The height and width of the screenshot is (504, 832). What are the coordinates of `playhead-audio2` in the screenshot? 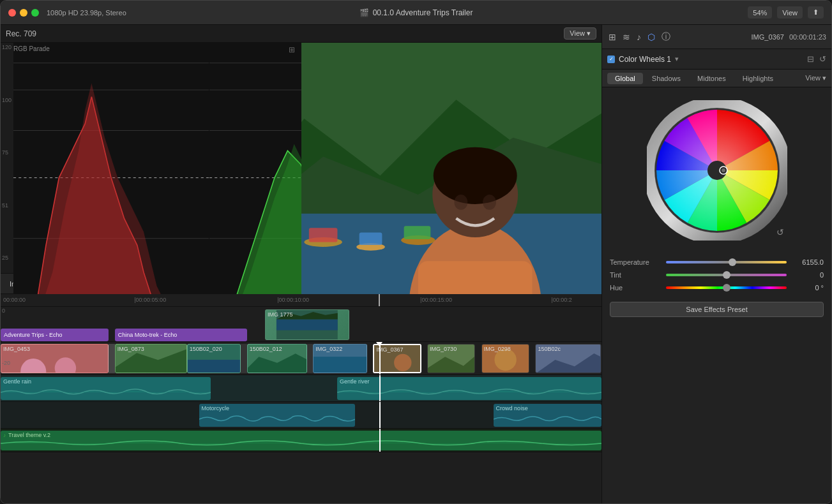 It's located at (380, 415).